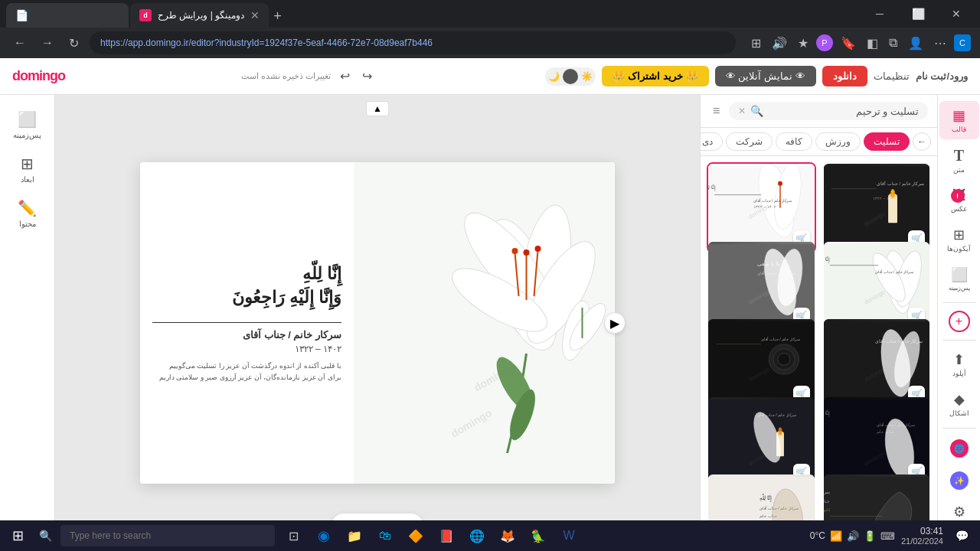 The height and width of the screenshot is (551, 980). Describe the element at coordinates (74, 43) in the screenshot. I see `refresh-button: ↻` at that location.